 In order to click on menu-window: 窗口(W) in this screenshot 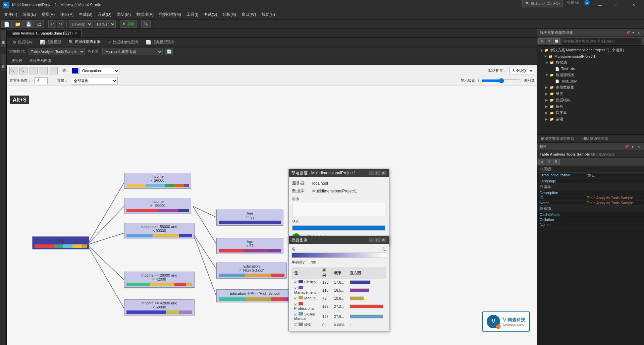, I will do `click(249, 15)`.